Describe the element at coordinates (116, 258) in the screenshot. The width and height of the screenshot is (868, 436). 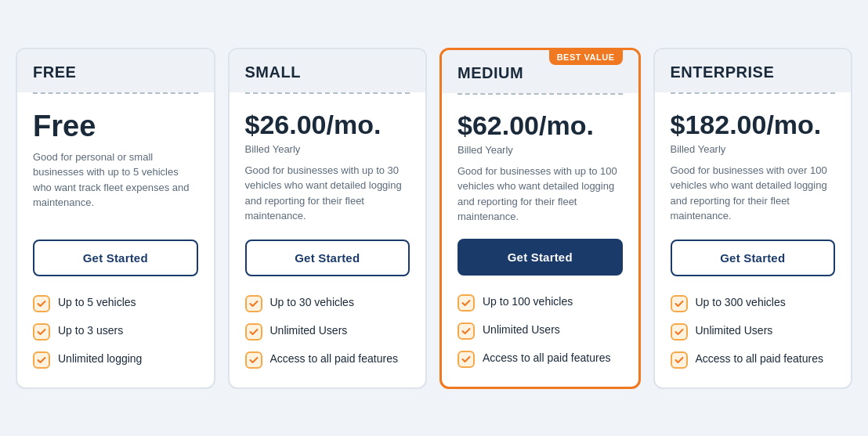
I see `get-started-button-free: Get Started` at that location.